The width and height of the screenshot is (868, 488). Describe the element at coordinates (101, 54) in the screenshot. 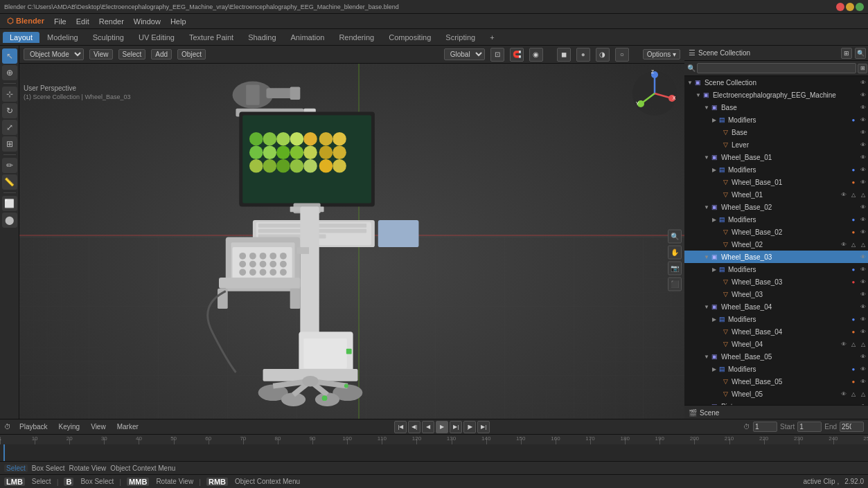

I see `view-menu: View` at that location.